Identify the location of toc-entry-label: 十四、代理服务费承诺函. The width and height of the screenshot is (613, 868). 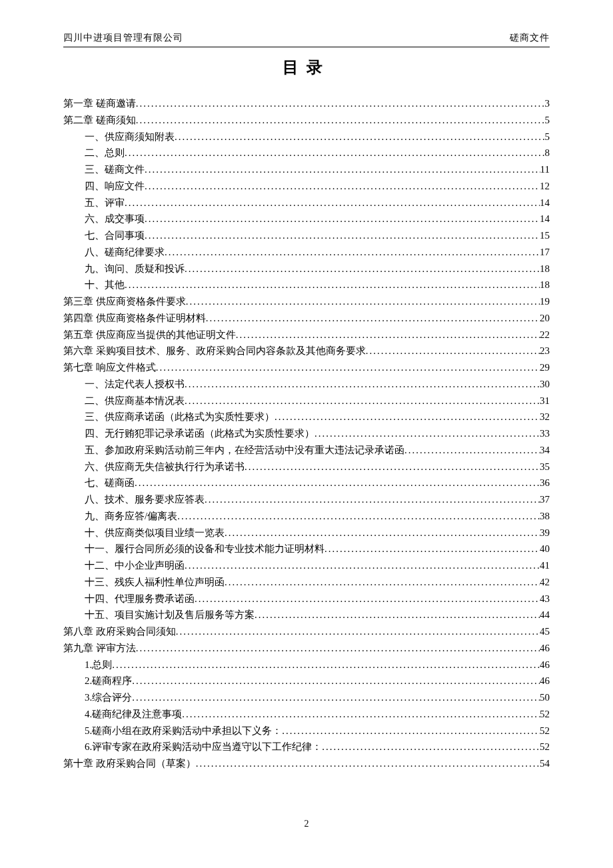
(140, 599).